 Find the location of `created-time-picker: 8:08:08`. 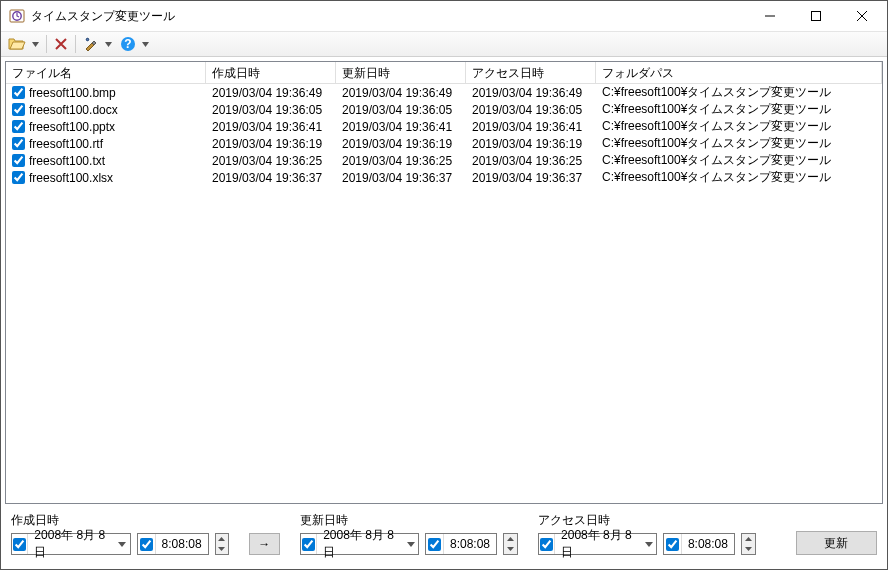

created-time-picker: 8:08:08 is located at coordinates (173, 544).